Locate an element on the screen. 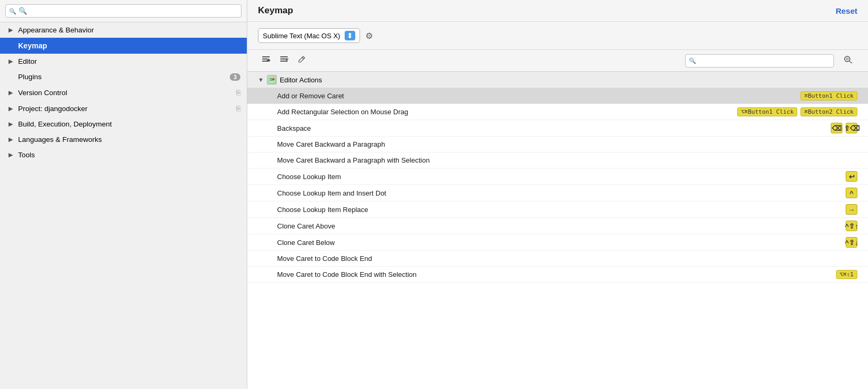 This screenshot has height=389, width=868. collapse-all-button is located at coordinates (266, 61).